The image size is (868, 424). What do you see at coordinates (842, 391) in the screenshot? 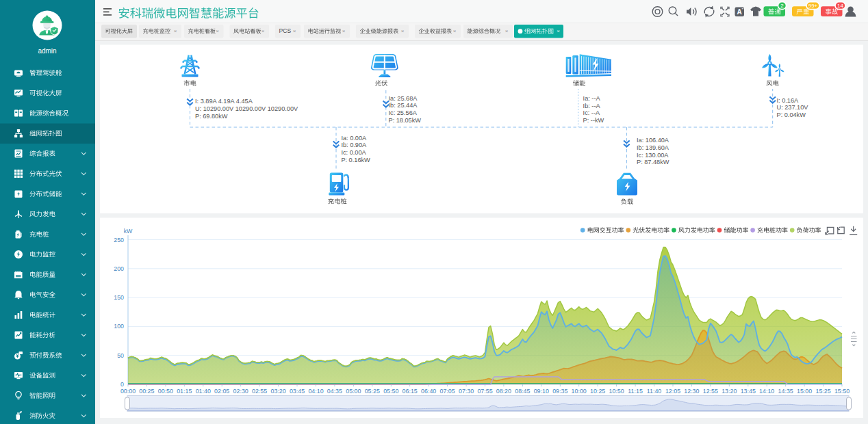
I see `svg-text: 15:50` at bounding box center [842, 391].